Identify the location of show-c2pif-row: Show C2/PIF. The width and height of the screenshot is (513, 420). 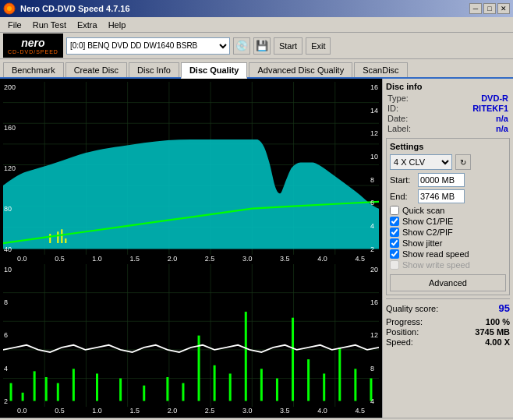
(448, 232).